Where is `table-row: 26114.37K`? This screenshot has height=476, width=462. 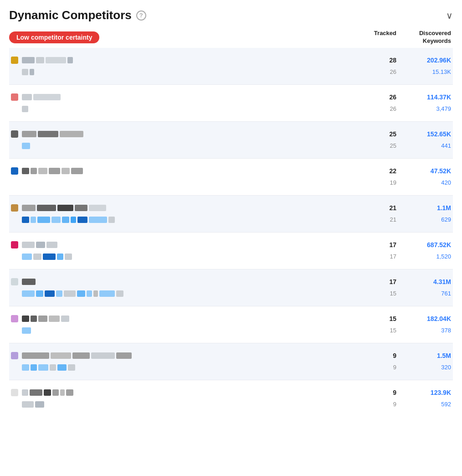 table-row: 26114.37K is located at coordinates (231, 96).